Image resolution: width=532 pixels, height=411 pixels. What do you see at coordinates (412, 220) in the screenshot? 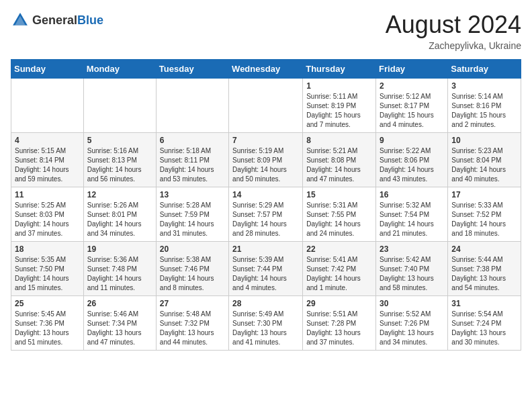
I see `day-info: Sunrise: 5:32 AMSunset: 7:54 PMDaylight:…` at bounding box center [412, 220].